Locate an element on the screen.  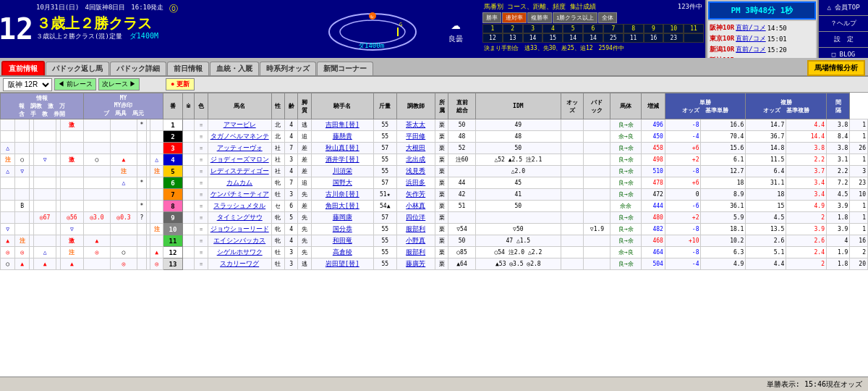
trainer-name: 平田修 is located at coordinates (415, 137).